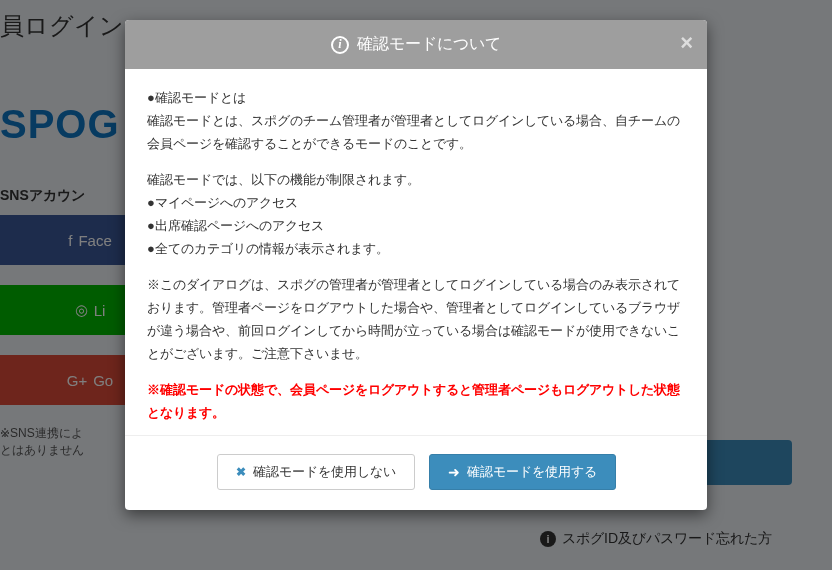 This screenshot has height=570, width=832. I want to click on section2-item1: ●マイページへのアクセス, so click(416, 204).